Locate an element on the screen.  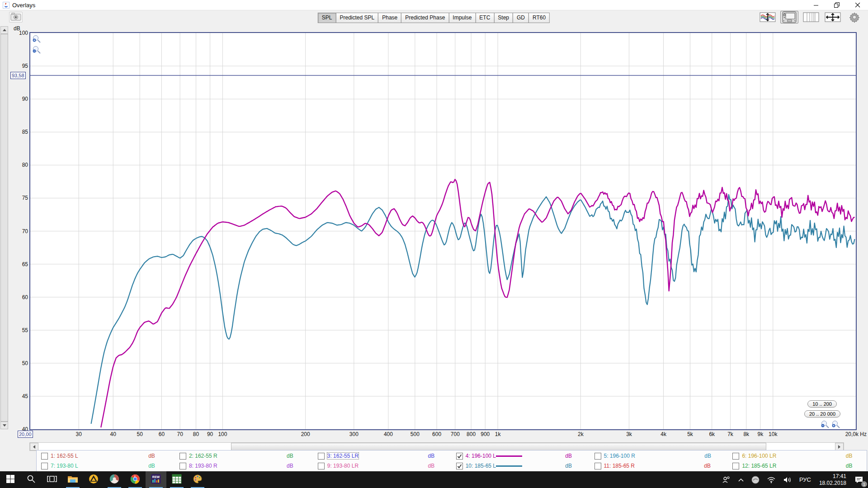
tab-phase: Phase is located at coordinates (390, 18).